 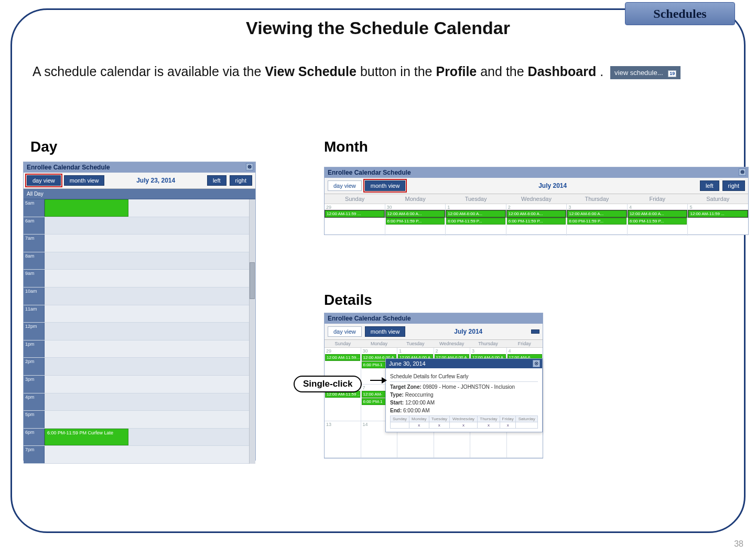 What do you see at coordinates (468, 332) in the screenshot?
I see `details-title-label: July 2014` at bounding box center [468, 332].